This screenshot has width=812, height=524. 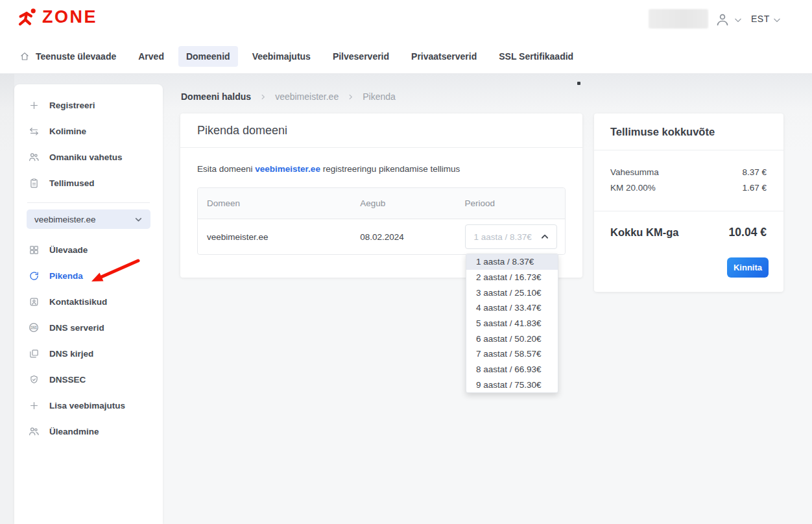 What do you see at coordinates (512, 370) in the screenshot?
I see `period-option-8: 8 aastat / 66.93€` at bounding box center [512, 370].